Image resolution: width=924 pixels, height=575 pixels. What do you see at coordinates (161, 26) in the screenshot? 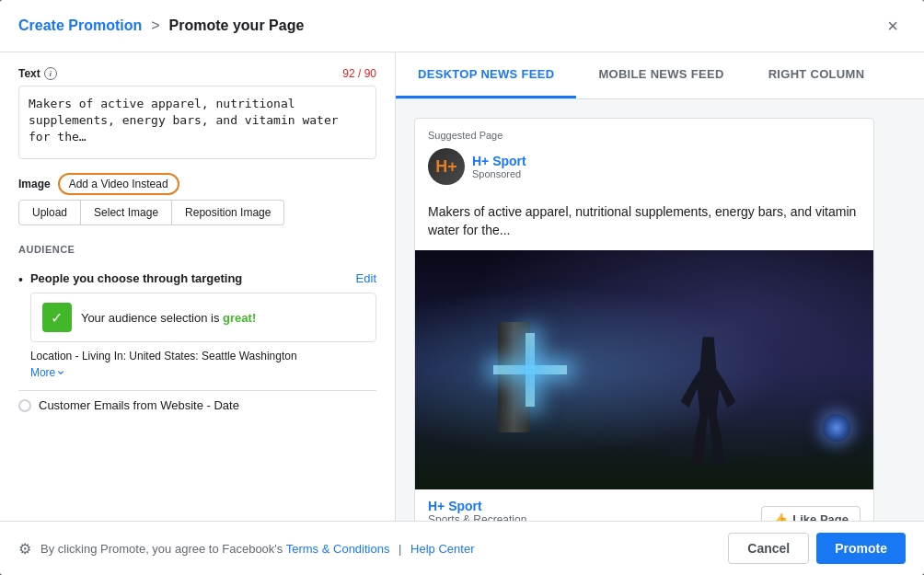
I see `breadcrumb: Create Promotion > Promote your Page` at bounding box center [161, 26].